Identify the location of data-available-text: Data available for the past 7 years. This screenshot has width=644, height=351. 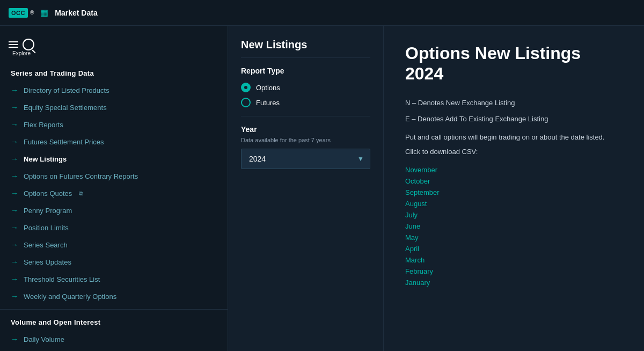
(306, 140).